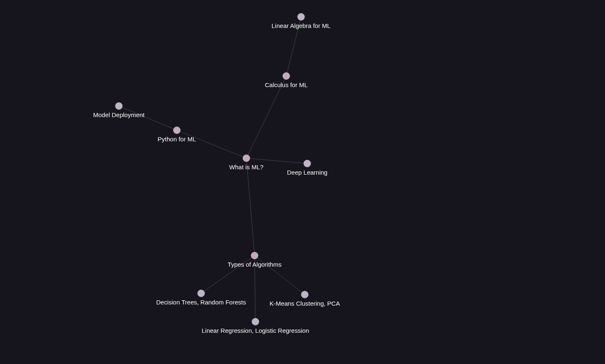 This screenshot has height=364, width=605. Describe the element at coordinates (305, 295) in the screenshot. I see `node-circle-kmeans` at that location.